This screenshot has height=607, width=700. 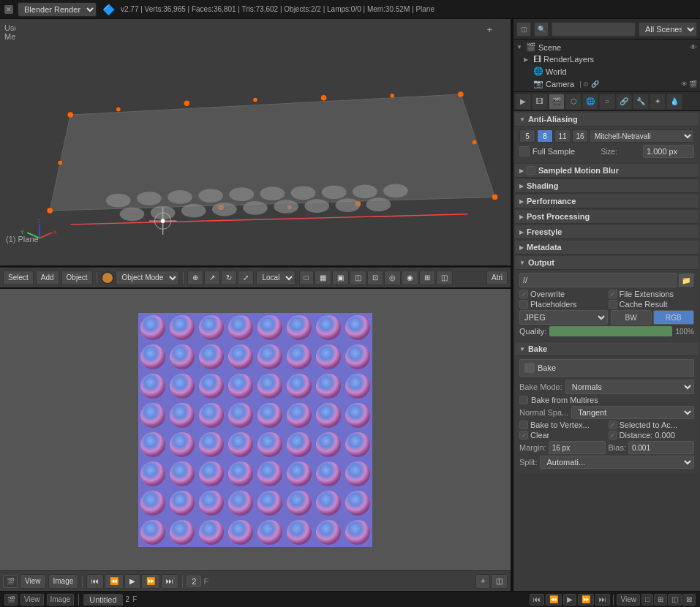 I want to click on distance-check: ✓, so click(x=613, y=435).